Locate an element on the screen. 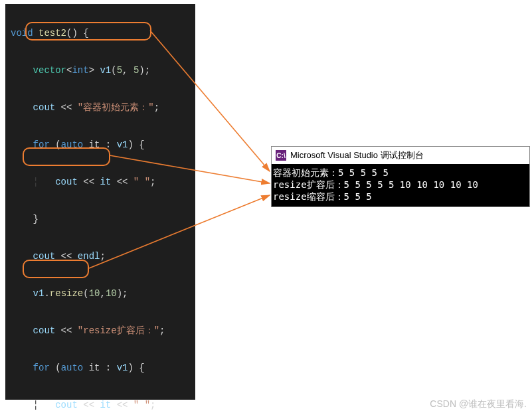 The width and height of the screenshot is (532, 413). code-line: cout << endl; is located at coordinates (102, 256).